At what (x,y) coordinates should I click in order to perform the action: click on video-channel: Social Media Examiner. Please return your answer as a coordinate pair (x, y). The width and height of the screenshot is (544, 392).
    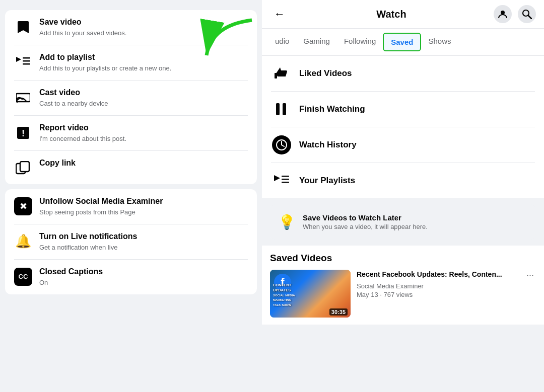
    Looking at the image, I should click on (446, 286).